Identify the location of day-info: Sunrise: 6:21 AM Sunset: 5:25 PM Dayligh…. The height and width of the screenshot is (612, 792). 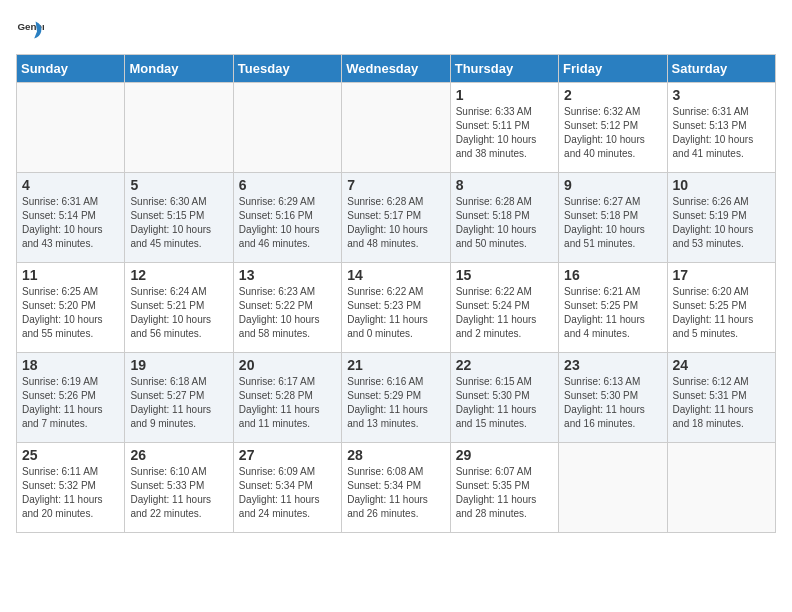
(612, 313).